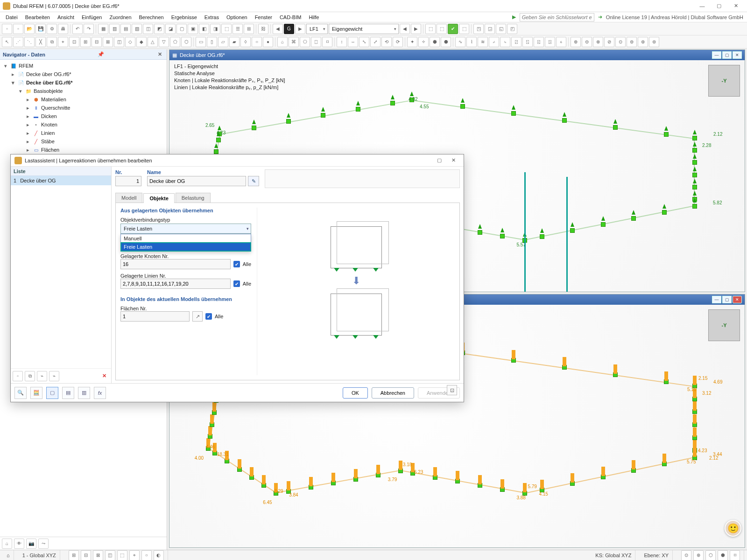 This screenshot has width=747, height=560. Describe the element at coordinates (609, 42) in the screenshot. I see `t2-52-icon: ⊘` at that location.